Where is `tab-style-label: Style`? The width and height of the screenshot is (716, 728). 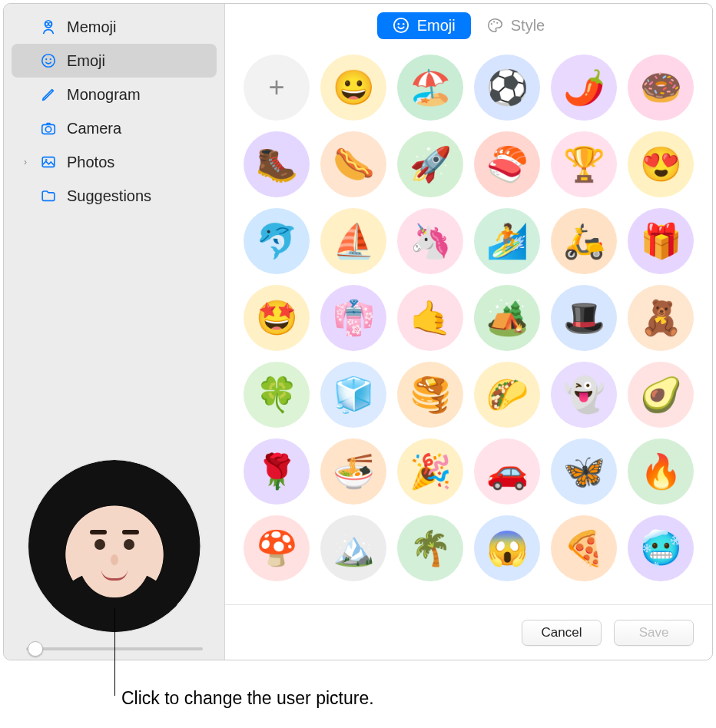 tab-style-label: Style is located at coordinates (528, 26).